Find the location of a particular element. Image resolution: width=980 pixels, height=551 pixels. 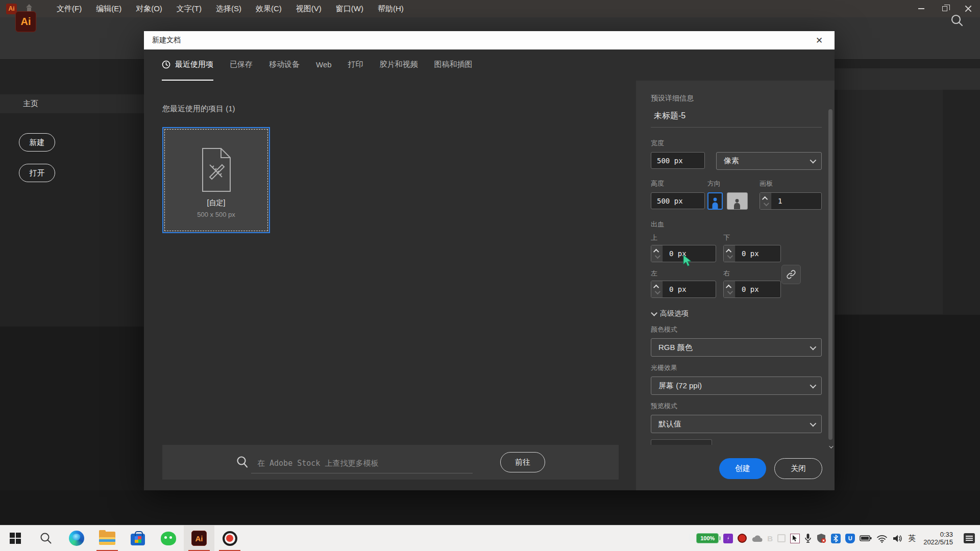

preview-mode-dropdown: 默认值 is located at coordinates (736, 424).